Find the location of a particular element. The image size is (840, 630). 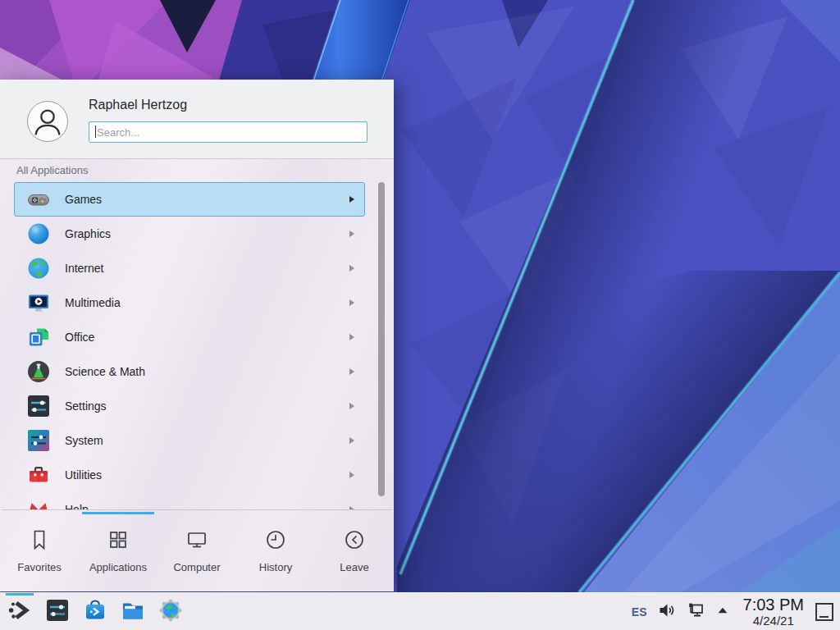

tab-applications: Applications is located at coordinates (118, 552).